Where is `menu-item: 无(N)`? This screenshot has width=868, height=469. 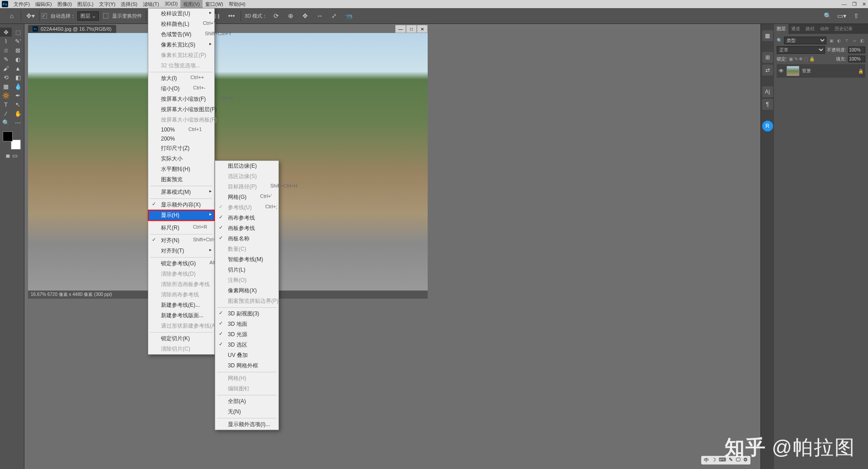
menu-item: 无(N) is located at coordinates (247, 412).